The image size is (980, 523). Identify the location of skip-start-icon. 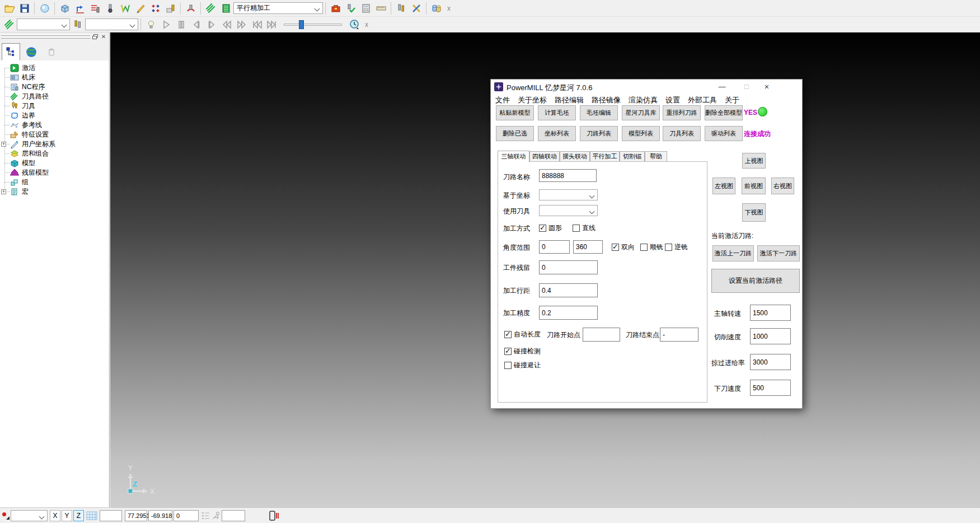
(256, 25).